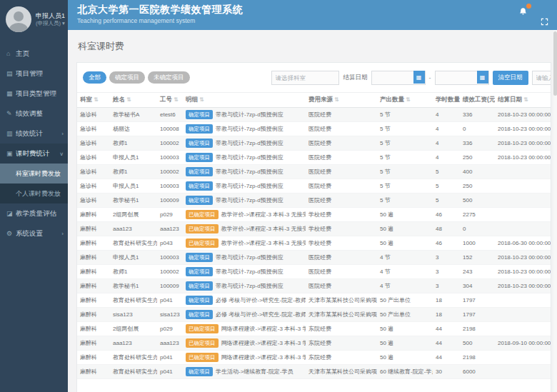  What do you see at coordinates (306, 78) in the screenshot?
I see `department-select-input` at bounding box center [306, 78].